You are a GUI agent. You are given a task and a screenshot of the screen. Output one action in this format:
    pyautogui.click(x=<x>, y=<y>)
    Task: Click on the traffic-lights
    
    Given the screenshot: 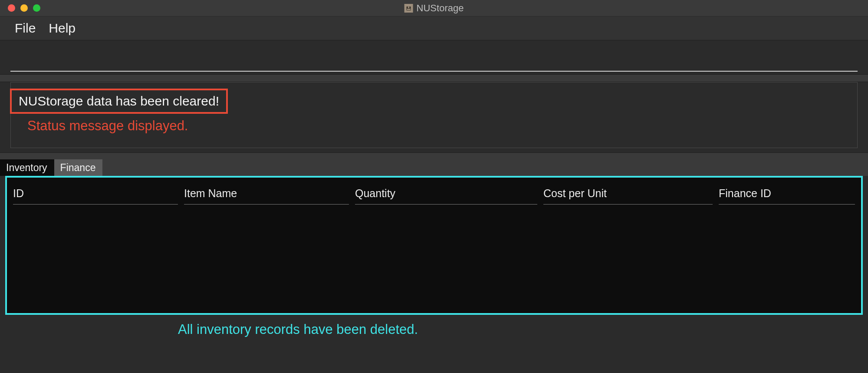 What is the action you would take?
    pyautogui.click(x=24, y=8)
    